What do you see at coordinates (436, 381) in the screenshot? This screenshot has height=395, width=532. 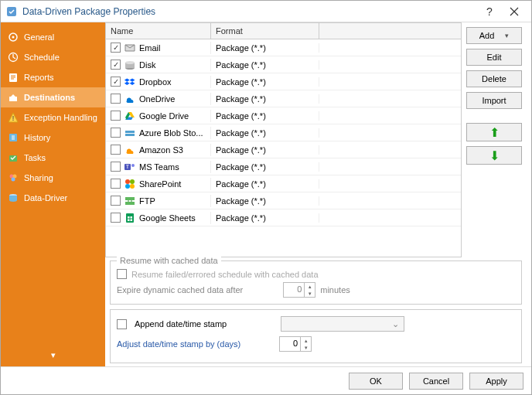 I see `cancel-button: Cancel` at bounding box center [436, 381].